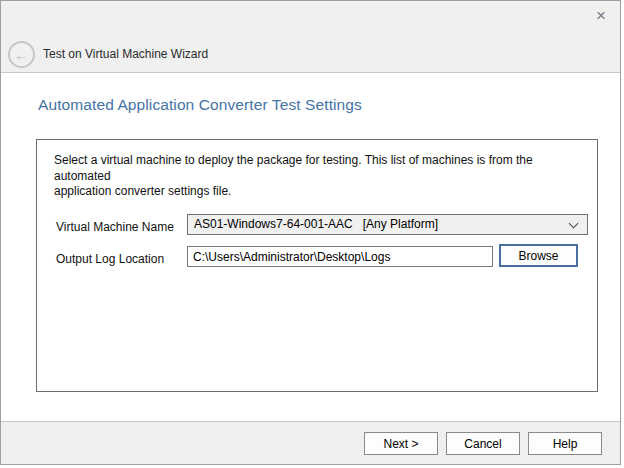  Describe the element at coordinates (538, 256) in the screenshot. I see `browse-button: Browse` at that location.